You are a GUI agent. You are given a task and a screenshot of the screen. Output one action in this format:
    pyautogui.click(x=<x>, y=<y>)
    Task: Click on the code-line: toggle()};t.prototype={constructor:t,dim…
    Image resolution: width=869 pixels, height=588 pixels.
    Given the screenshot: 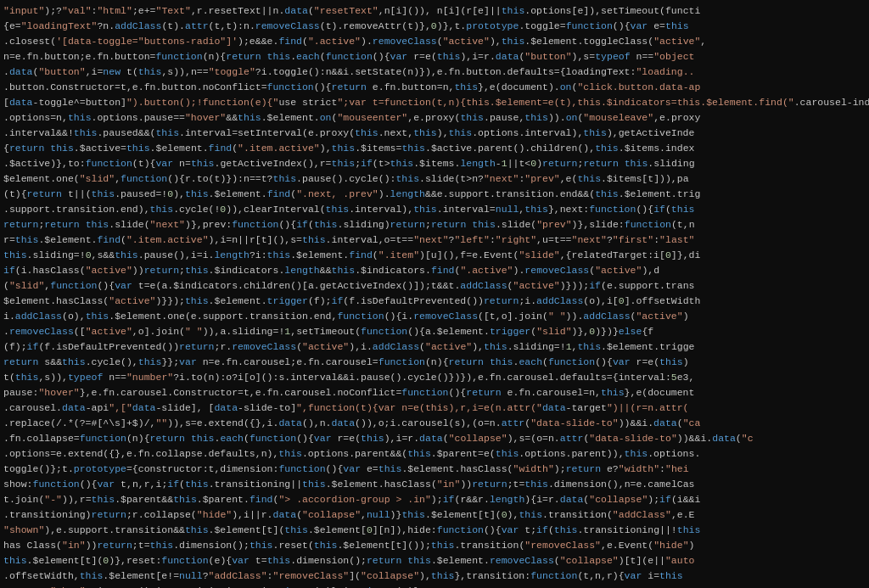 What is the action you would take?
    pyautogui.click(x=434, y=469)
    